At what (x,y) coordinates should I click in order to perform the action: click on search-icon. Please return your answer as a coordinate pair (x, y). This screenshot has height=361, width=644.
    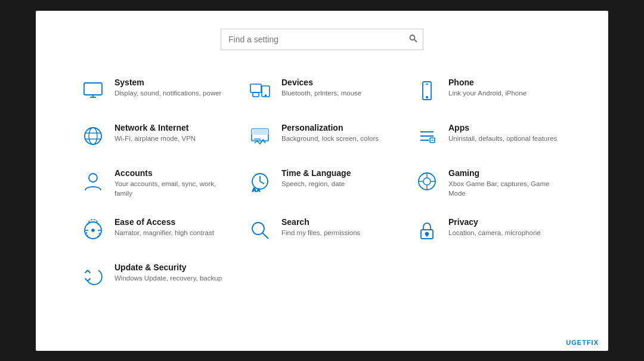
    Looking at the image, I should click on (413, 39).